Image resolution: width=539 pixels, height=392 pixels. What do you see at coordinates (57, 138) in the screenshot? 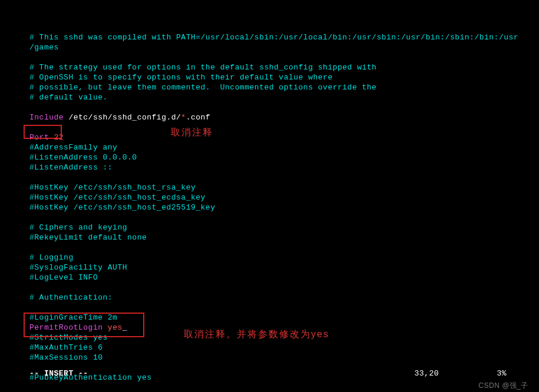
I see `port-value: 22` at bounding box center [57, 138].